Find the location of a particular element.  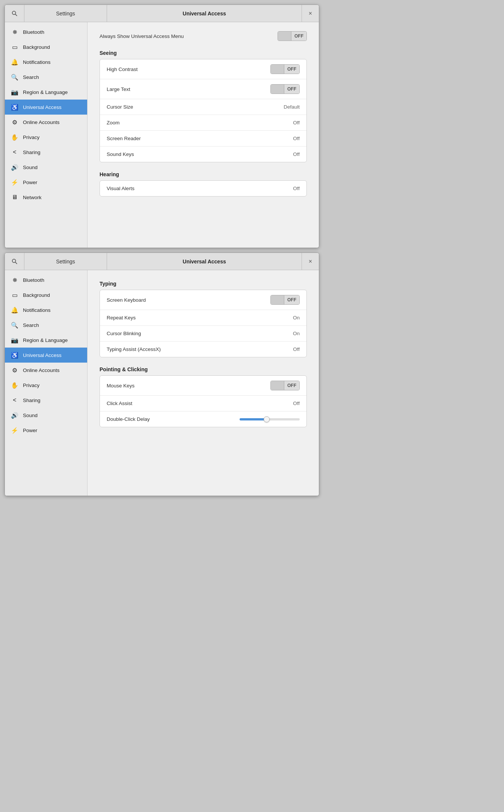

sidebar-item-online-accounts-2: ⚙ Online Accounts is located at coordinates (46, 370).